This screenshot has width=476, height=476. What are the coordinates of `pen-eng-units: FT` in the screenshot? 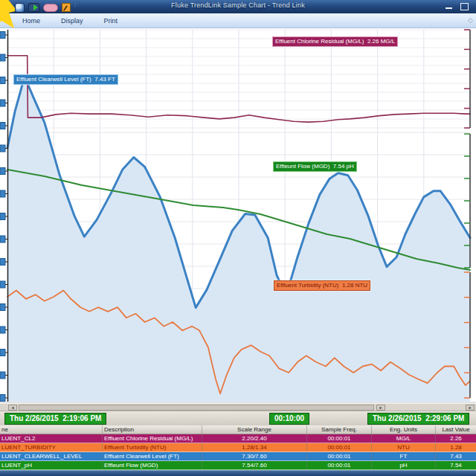 It's located at (404, 457).